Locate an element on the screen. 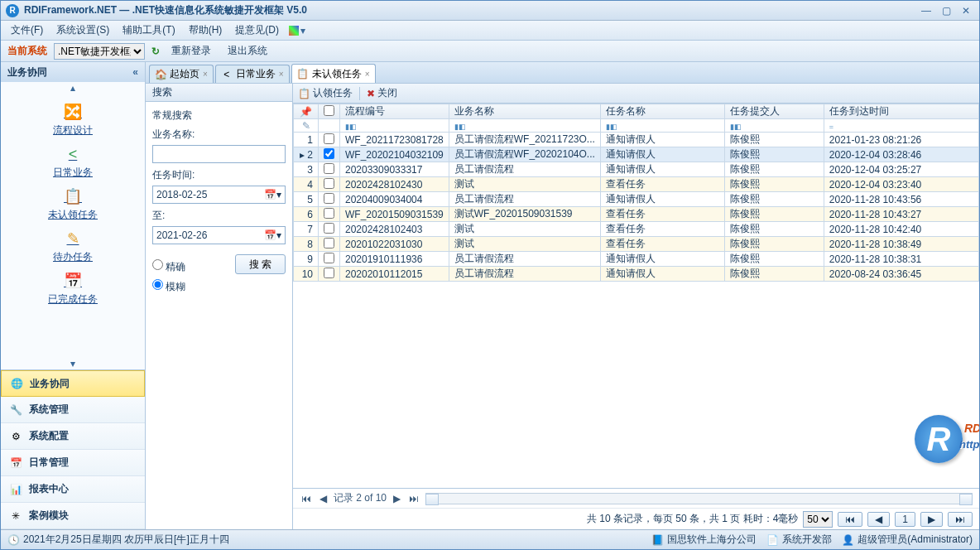 This screenshot has width=980, height=550. sidebar-item: 🔀流程设计 is located at coordinates (73, 119).